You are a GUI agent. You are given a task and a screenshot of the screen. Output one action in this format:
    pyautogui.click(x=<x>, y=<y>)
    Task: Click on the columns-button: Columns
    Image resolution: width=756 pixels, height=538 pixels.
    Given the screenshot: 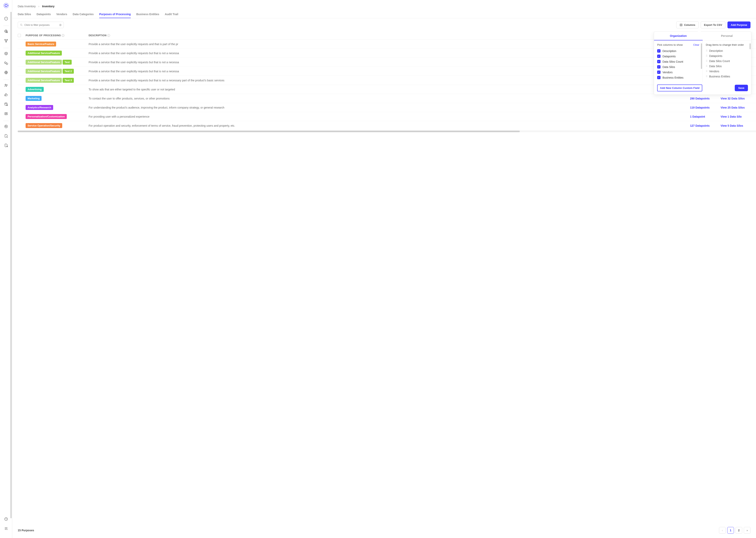 What is the action you would take?
    pyautogui.click(x=687, y=25)
    